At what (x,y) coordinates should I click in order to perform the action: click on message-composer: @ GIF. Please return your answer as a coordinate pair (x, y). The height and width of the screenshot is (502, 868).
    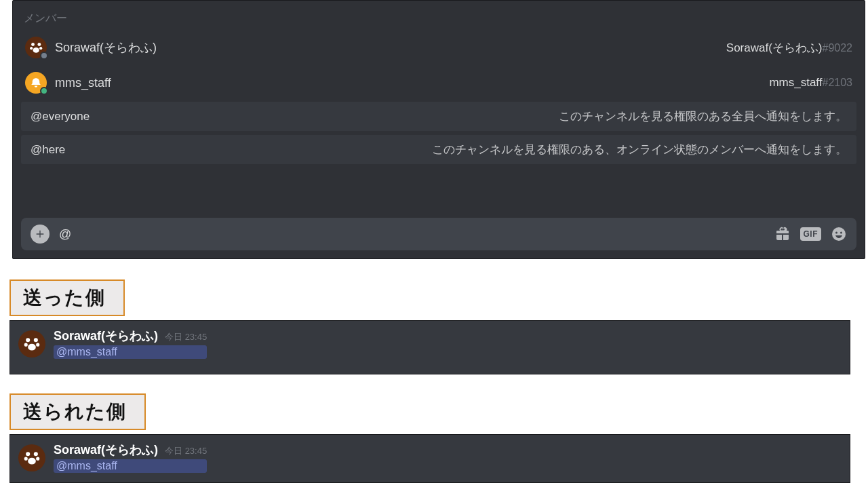
    Looking at the image, I should click on (439, 234).